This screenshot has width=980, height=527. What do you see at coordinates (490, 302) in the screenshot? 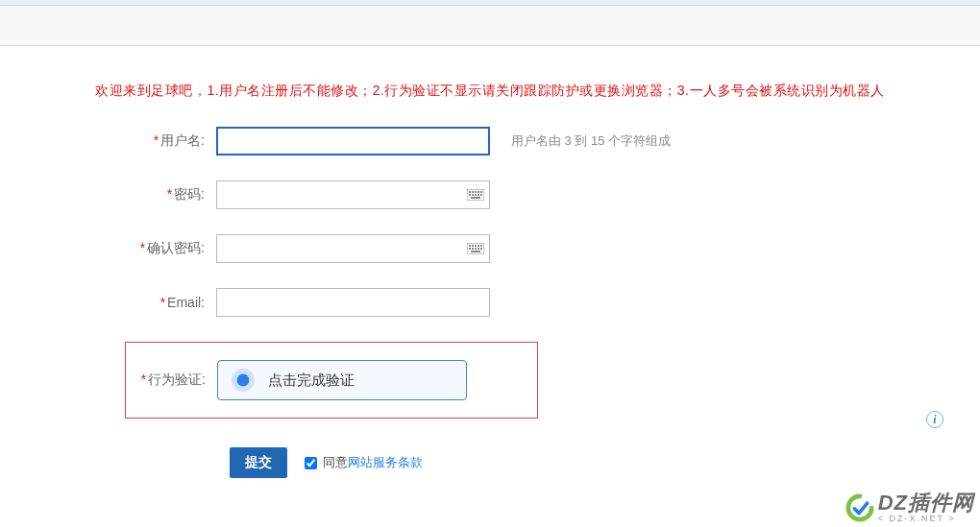
I see `row-email: *Email:` at bounding box center [490, 302].